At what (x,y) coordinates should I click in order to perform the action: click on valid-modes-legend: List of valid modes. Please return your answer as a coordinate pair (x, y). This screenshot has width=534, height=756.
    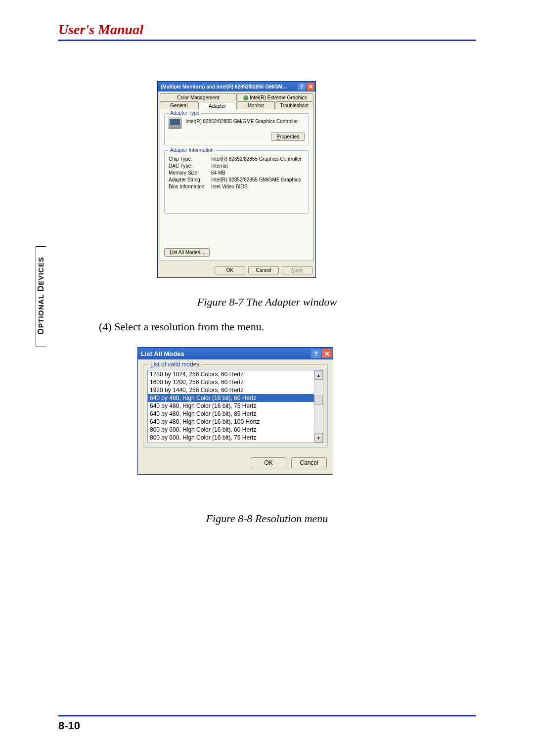
    Looking at the image, I should click on (175, 364).